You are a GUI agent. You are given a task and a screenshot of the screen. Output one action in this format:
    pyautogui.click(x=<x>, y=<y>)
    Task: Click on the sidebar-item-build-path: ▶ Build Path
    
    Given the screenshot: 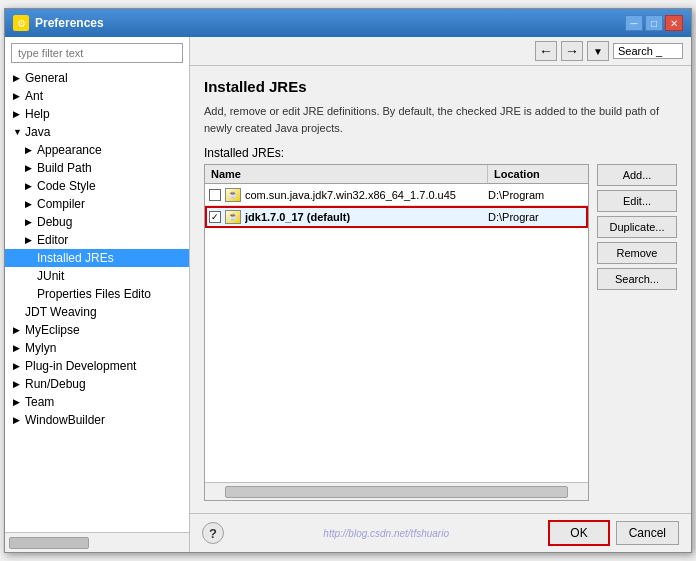 What is the action you would take?
    pyautogui.click(x=97, y=168)
    